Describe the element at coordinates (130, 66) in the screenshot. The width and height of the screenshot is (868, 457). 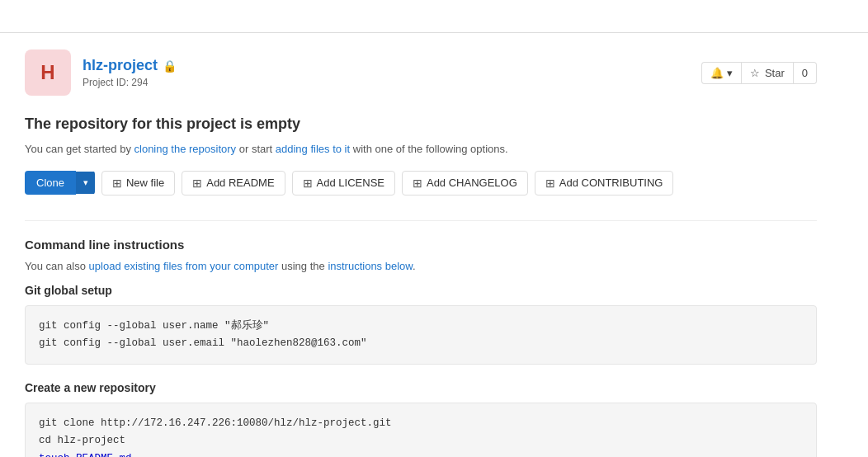
I see `project-name: hlz-project 🔒` at that location.